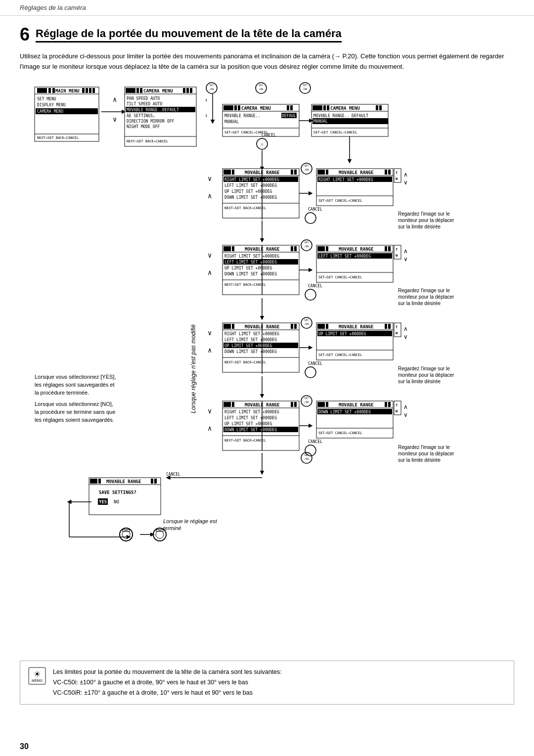  I want to click on section-title-text: Réglage de la portée du mouvement de la …, so click(189, 35).